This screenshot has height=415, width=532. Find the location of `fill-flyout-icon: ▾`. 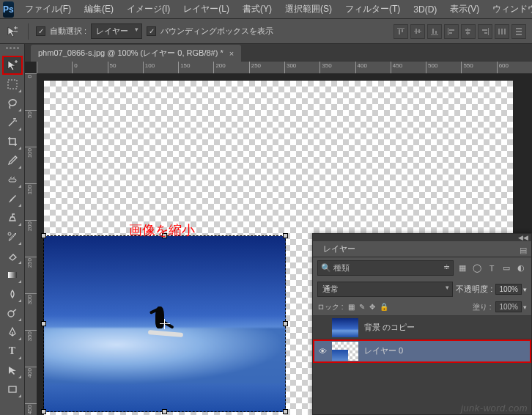

fill-flyout-icon: ▾ is located at coordinates (525, 307).